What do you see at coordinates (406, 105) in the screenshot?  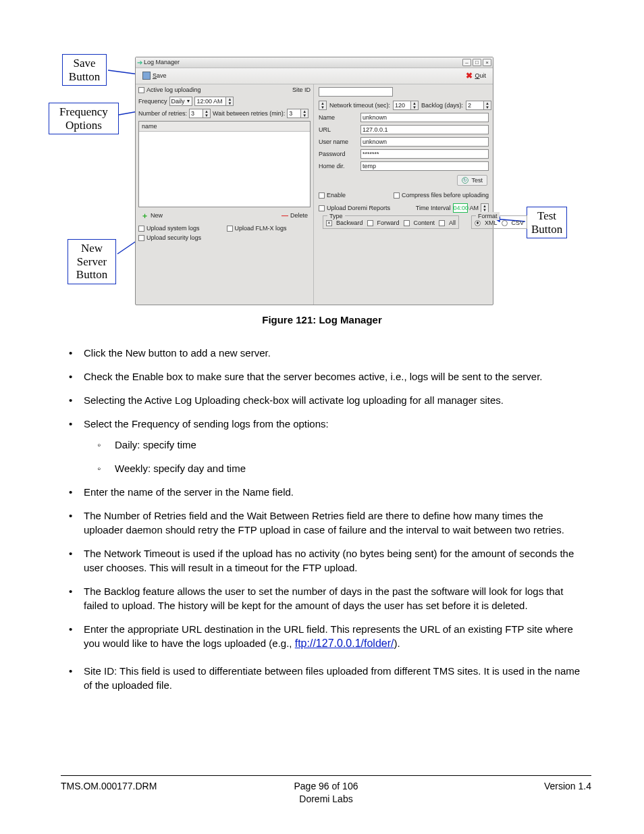 I see `net-timeout-input: 120▲▼` at bounding box center [406, 105].